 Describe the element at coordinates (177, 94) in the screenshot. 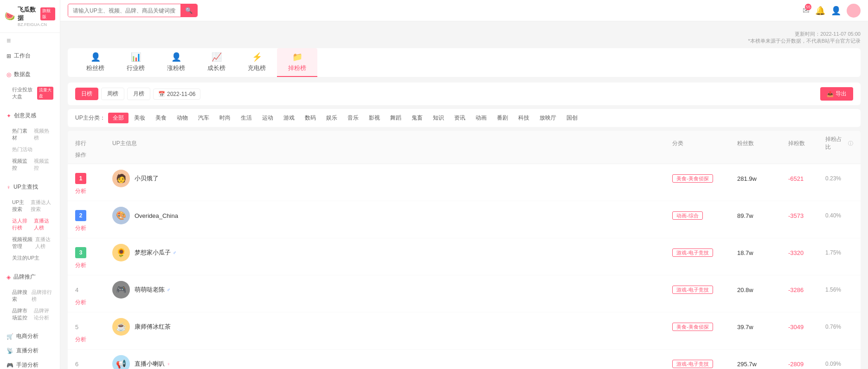

I see `date-picker: 📅 2022-11-06` at that location.